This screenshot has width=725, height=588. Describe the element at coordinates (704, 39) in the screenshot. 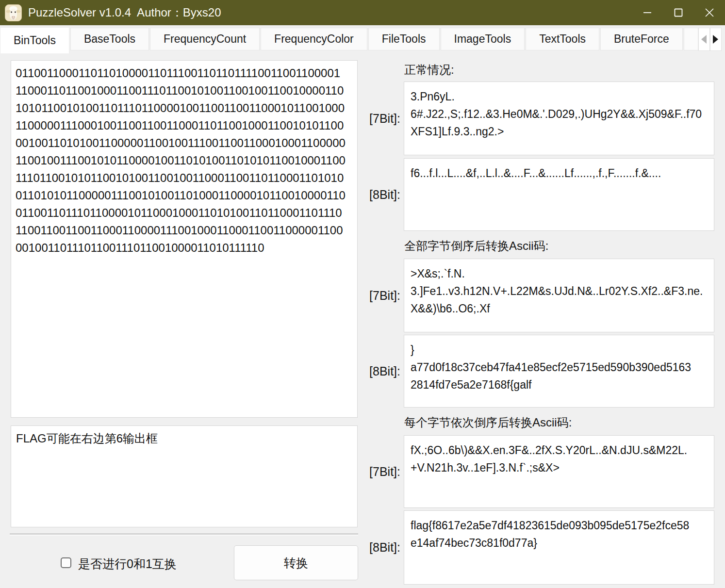

I see `chevron-left-icon` at that location.